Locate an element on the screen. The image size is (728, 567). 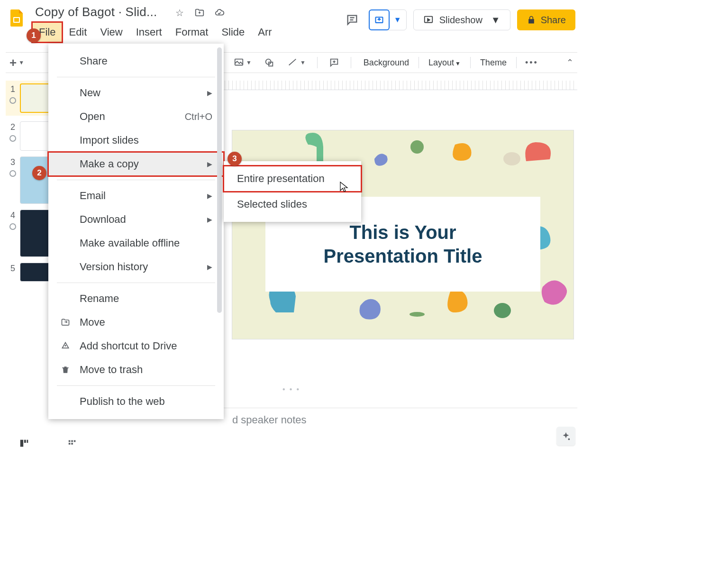
menu-item-share: Share is located at coordinates (136, 61).